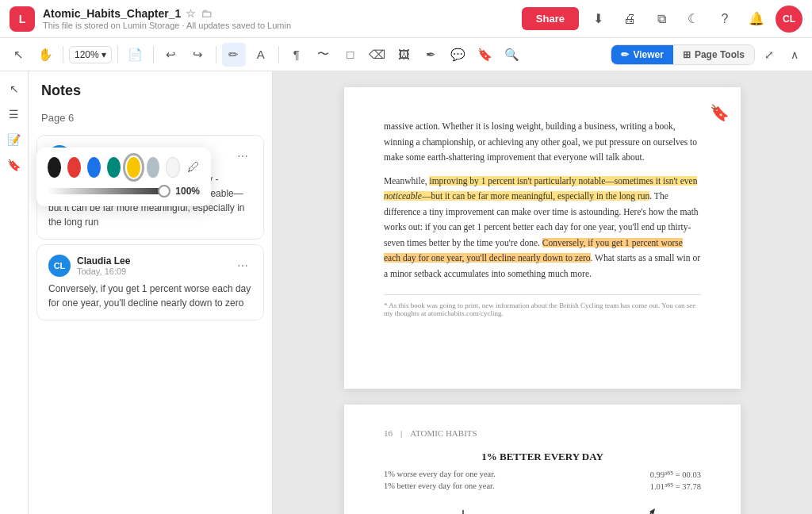 Image resolution: width=812 pixels, height=514 pixels. I want to click on swatch-light-gray, so click(154, 167).